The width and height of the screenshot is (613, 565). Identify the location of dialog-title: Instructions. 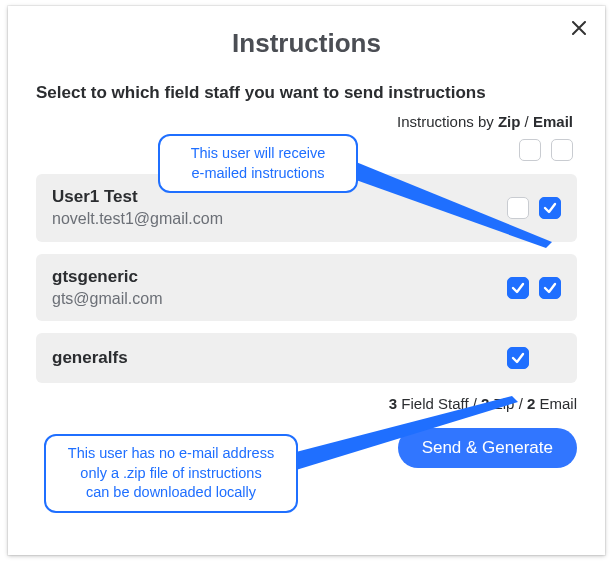
(306, 44).